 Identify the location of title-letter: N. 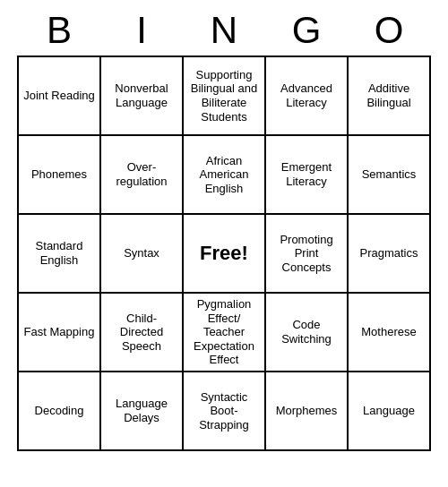
(224, 30).